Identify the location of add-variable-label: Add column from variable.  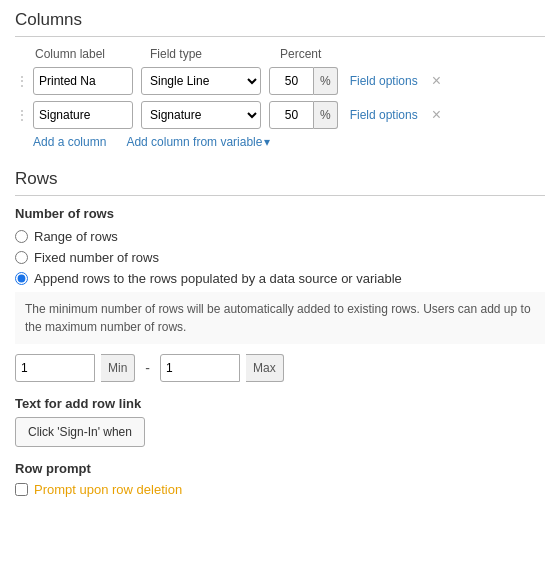
(194, 142).